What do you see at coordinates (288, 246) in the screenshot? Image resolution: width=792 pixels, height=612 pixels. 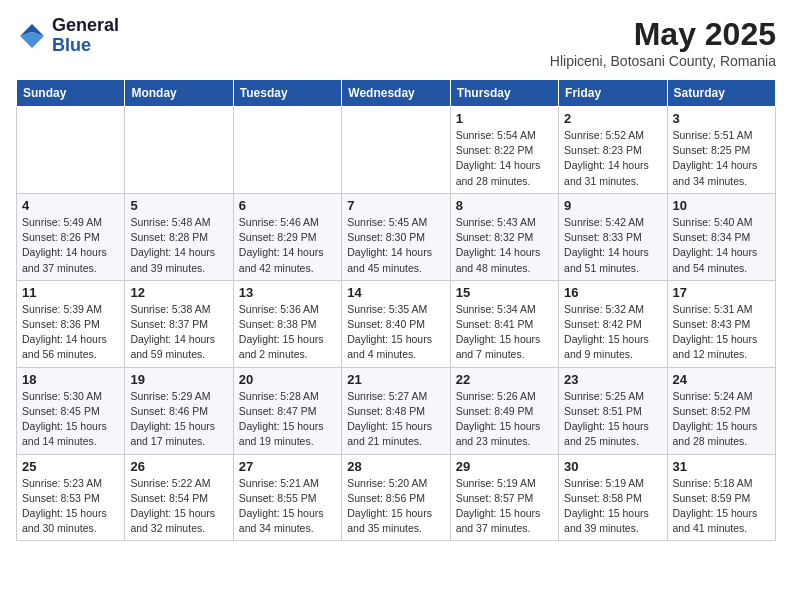 I see `day-info: Sunrise: 5:46 AMSunset: 8:29 PMDaylight:…` at bounding box center [288, 246].